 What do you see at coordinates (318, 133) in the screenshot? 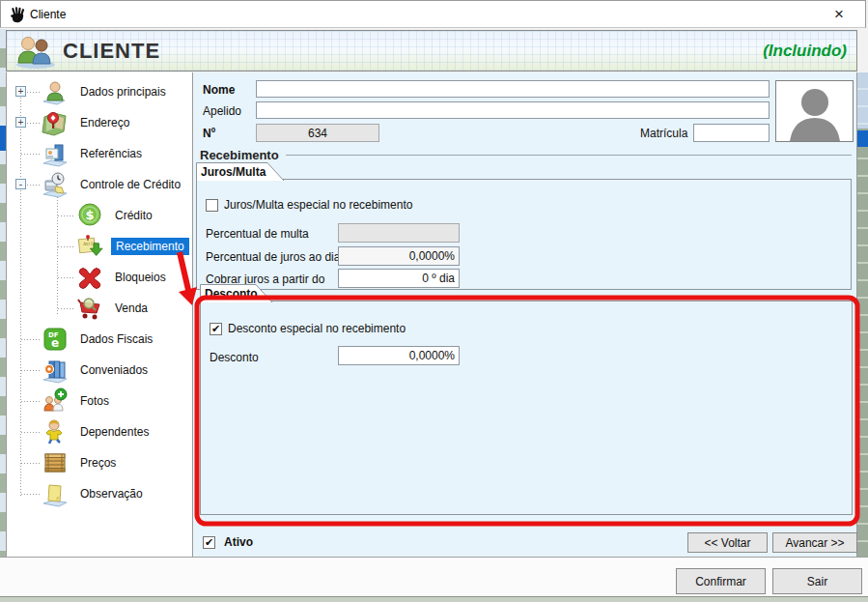
I see `numero-input` at bounding box center [318, 133].